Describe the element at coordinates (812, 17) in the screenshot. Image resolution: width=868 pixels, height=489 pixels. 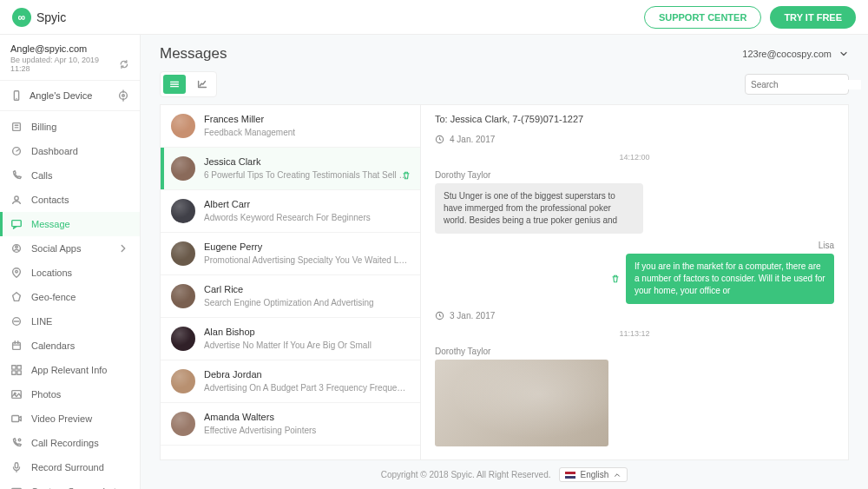
I see `try-free-button: TRY IT FREE` at that location.